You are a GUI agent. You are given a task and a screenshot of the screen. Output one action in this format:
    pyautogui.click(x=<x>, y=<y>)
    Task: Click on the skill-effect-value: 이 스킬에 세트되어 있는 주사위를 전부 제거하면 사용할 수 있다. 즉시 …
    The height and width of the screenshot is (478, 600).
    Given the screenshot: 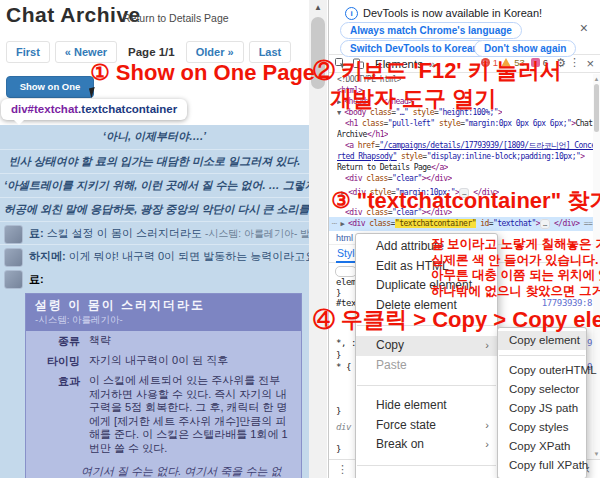 What is the action you would take?
    pyautogui.click(x=191, y=414)
    